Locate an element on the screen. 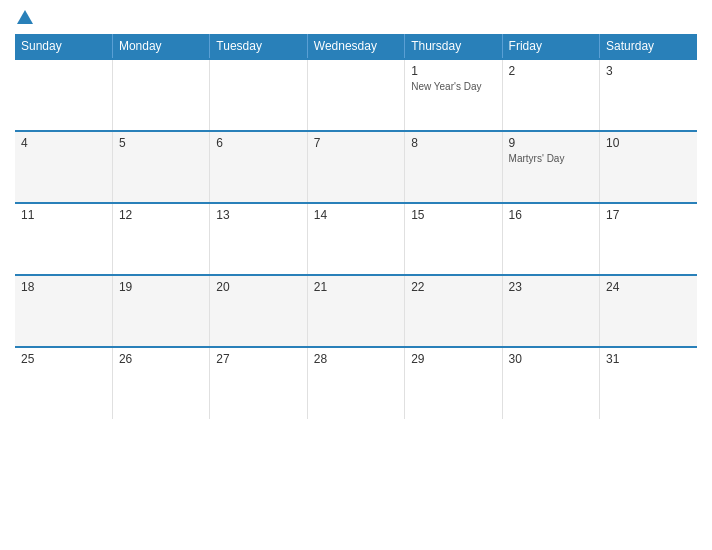 Image resolution: width=712 pixels, height=550 pixels. logo is located at coordinates (24, 18).